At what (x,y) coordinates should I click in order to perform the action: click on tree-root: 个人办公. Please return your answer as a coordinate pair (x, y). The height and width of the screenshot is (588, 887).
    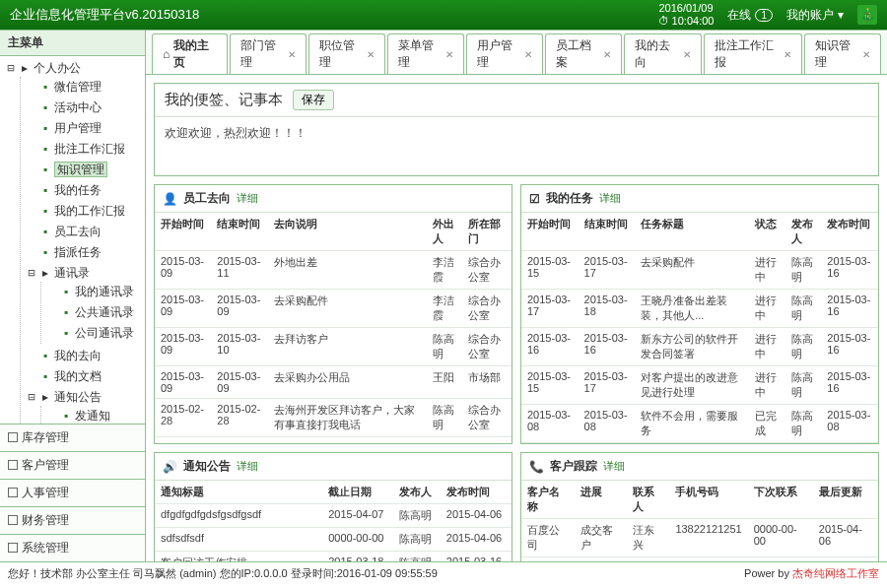
    Looking at the image, I should click on (57, 68).